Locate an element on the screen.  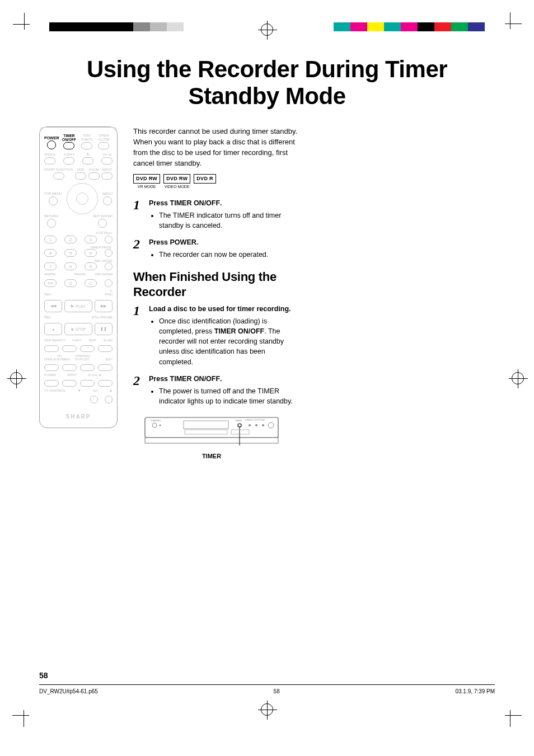
color-bar-left is located at coordinates (116, 27).